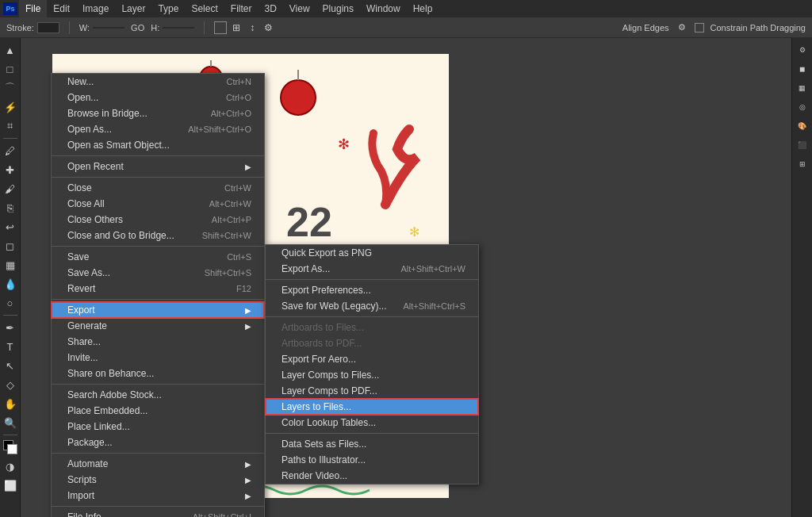 The image size is (812, 517). What do you see at coordinates (10, 246) in the screenshot?
I see `tool-eraser: ◻` at bounding box center [10, 246].